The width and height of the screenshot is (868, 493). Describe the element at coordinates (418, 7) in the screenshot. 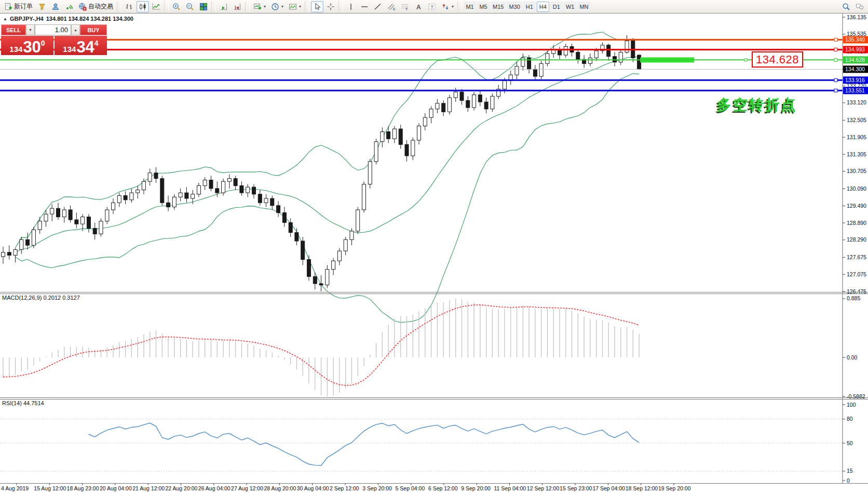

I see `svg-text: A` at that location.